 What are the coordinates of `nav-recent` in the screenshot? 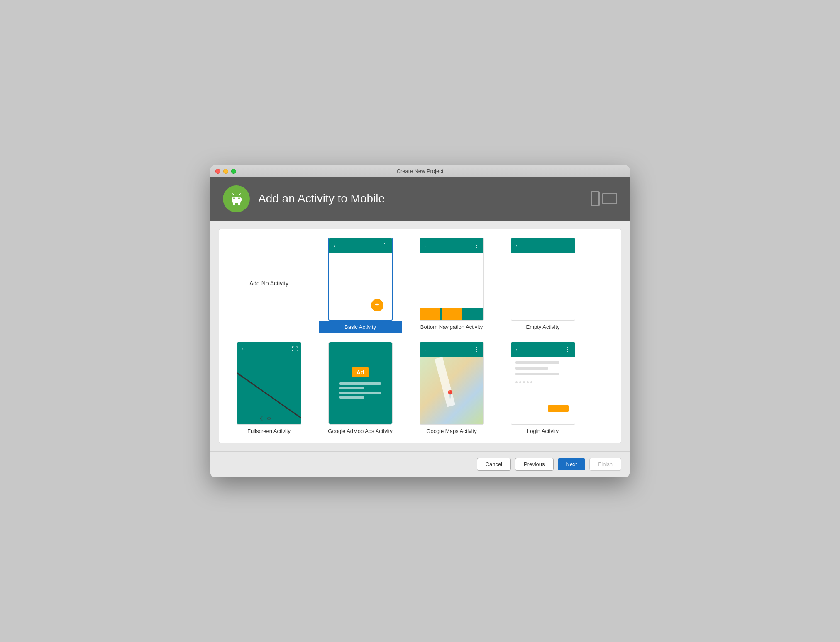 It's located at (276, 418).